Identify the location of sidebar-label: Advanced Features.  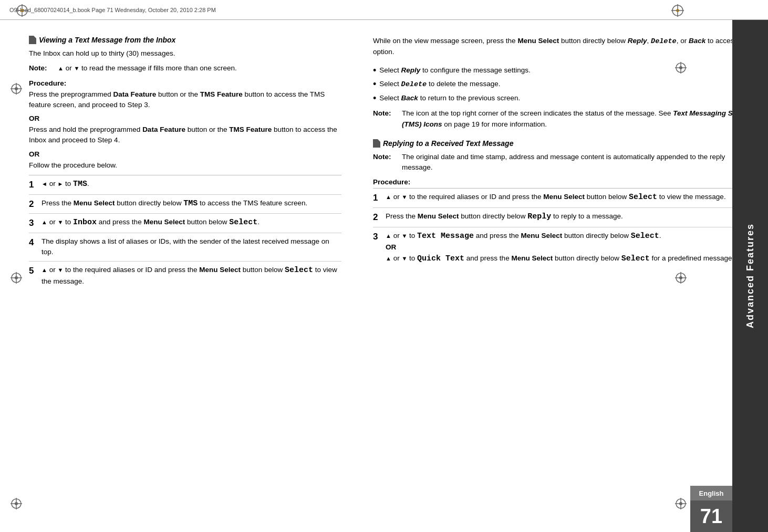
(750, 276).